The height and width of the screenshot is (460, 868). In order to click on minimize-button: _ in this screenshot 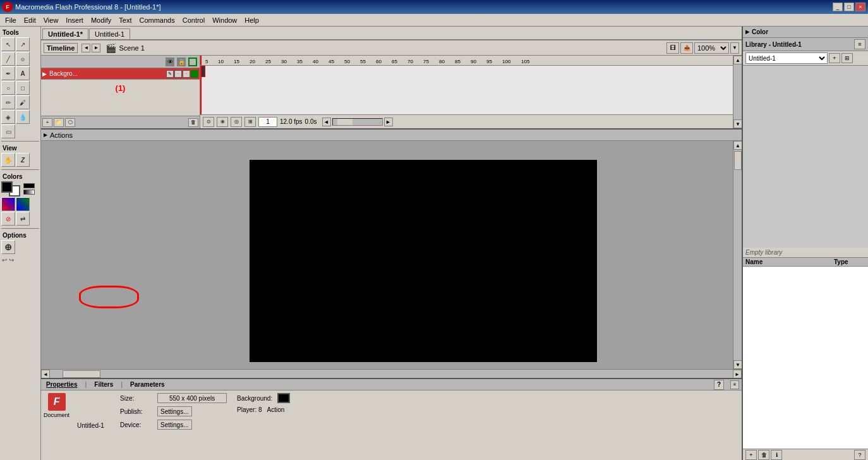, I will do `click(838, 7)`.